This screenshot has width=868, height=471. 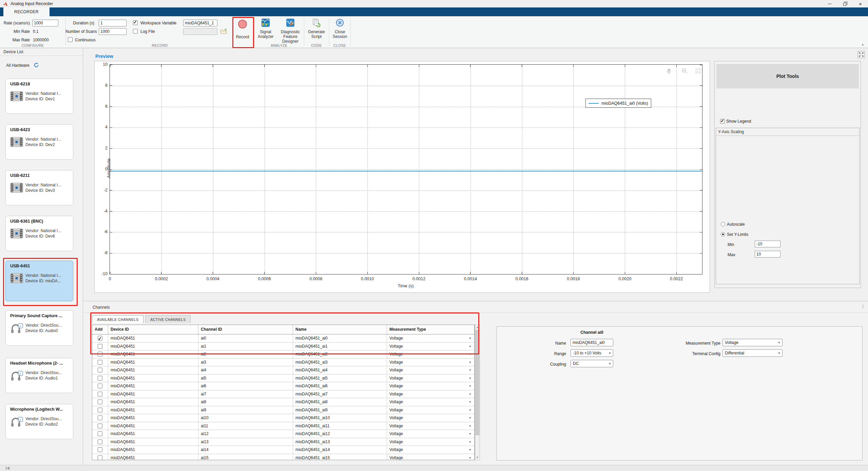 I want to click on measurement-type-dropdown: Voltage, so click(x=752, y=343).